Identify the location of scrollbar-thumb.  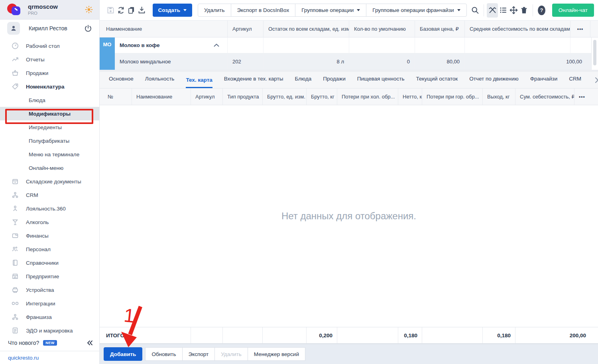
(595, 53).